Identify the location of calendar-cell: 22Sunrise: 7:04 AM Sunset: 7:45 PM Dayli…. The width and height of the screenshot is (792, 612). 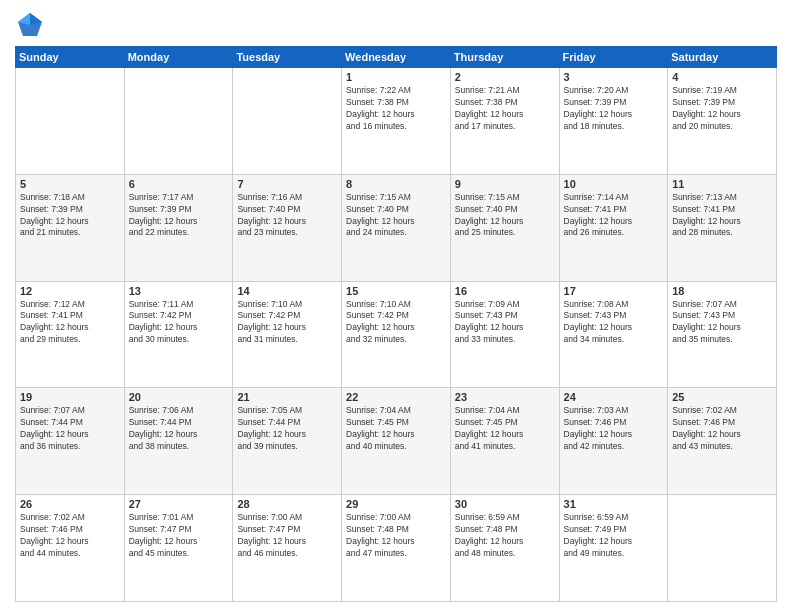
(396, 442).